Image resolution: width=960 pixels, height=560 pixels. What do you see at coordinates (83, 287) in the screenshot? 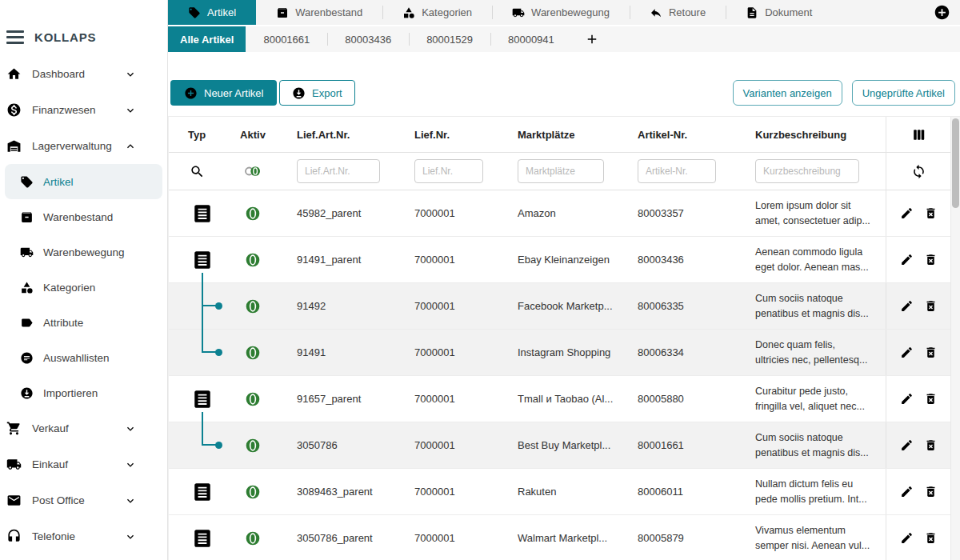
I see `sidebar-subitem-kategorien: Kategorien` at bounding box center [83, 287].